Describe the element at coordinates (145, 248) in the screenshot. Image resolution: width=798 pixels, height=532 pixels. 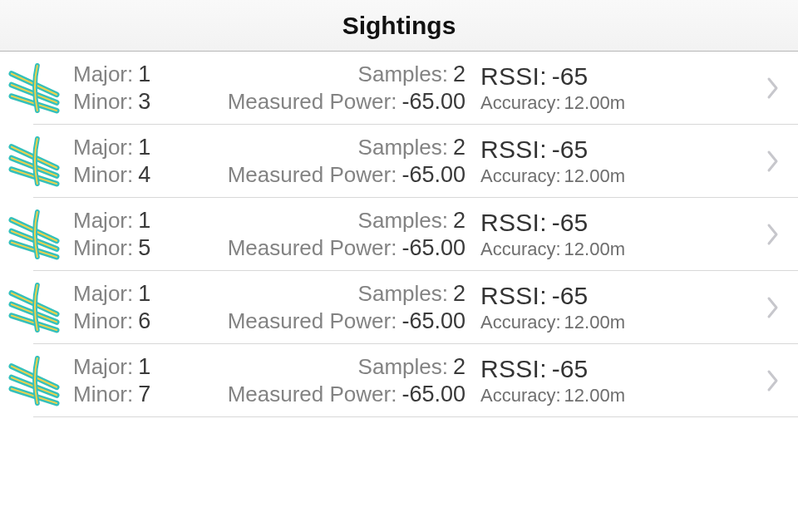
I see `minor-value: 5` at that location.